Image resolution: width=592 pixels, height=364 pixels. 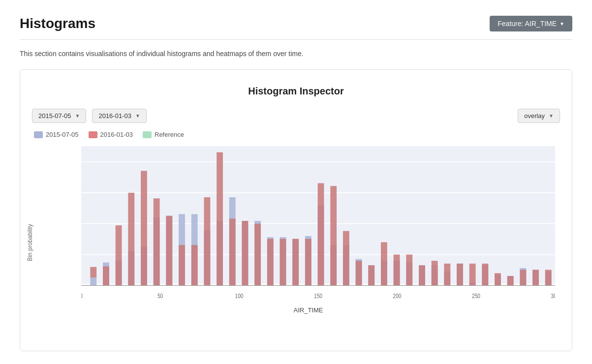 What do you see at coordinates (553, 296) in the screenshot?
I see `svg-text: 300` at bounding box center [553, 296].